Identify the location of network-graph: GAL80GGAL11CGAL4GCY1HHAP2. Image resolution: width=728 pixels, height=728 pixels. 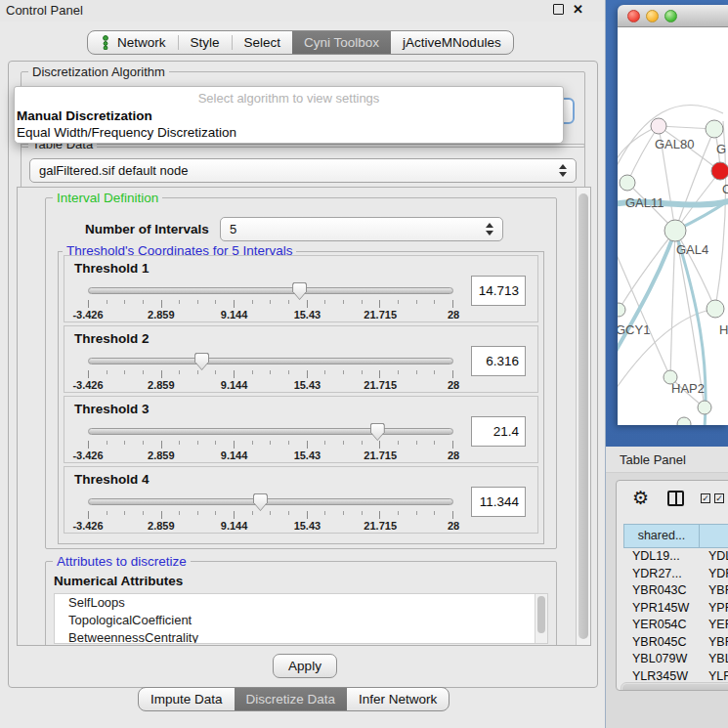
(672, 227).